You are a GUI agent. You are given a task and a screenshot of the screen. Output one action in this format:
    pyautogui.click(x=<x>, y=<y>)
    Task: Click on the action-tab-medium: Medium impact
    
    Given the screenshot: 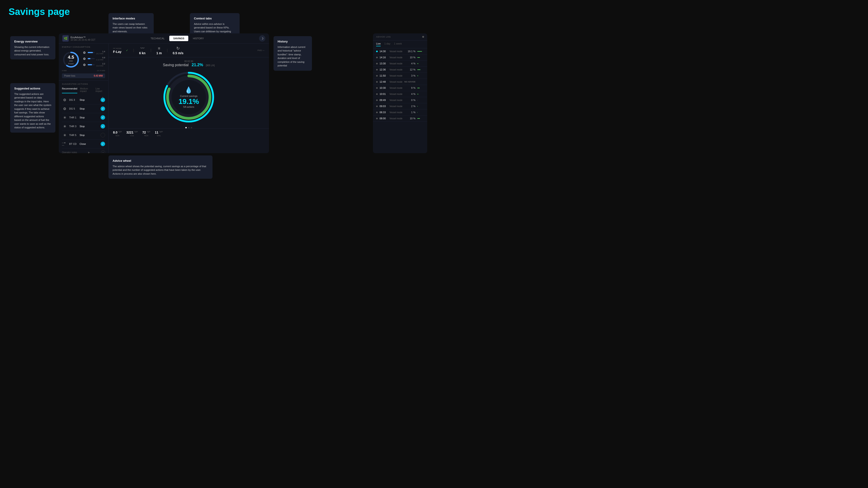 What is the action you would take?
    pyautogui.click(x=86, y=90)
    